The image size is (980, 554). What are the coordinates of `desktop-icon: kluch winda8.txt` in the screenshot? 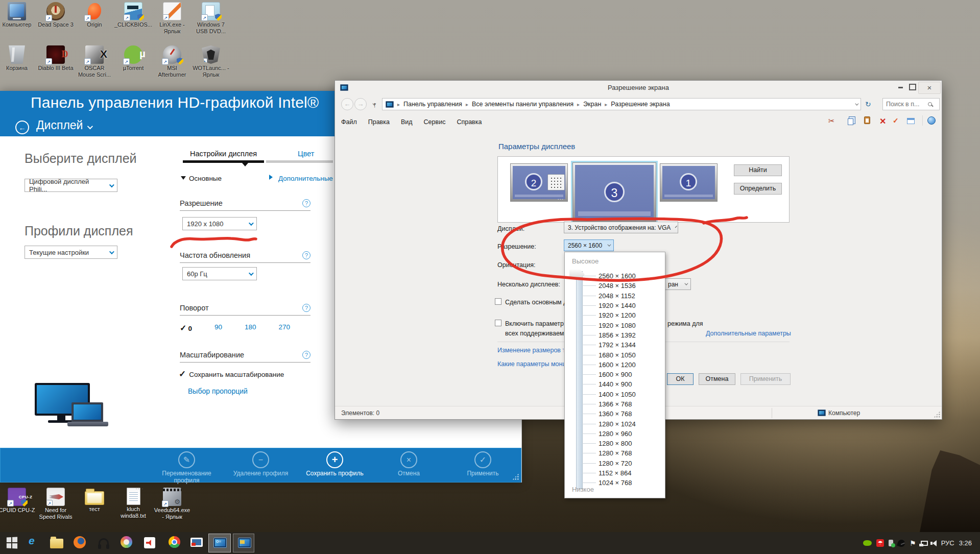 It's located at (133, 503).